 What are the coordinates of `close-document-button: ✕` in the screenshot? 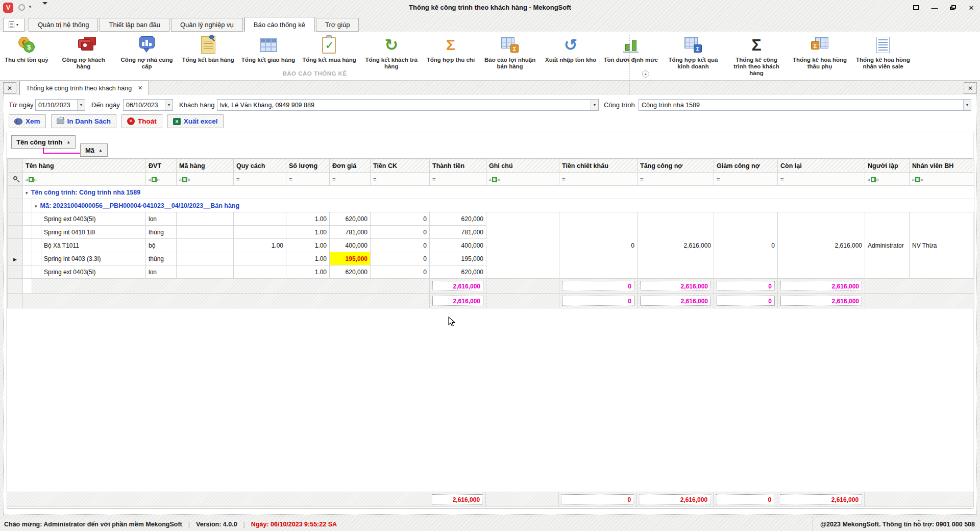 It's located at (970, 88).